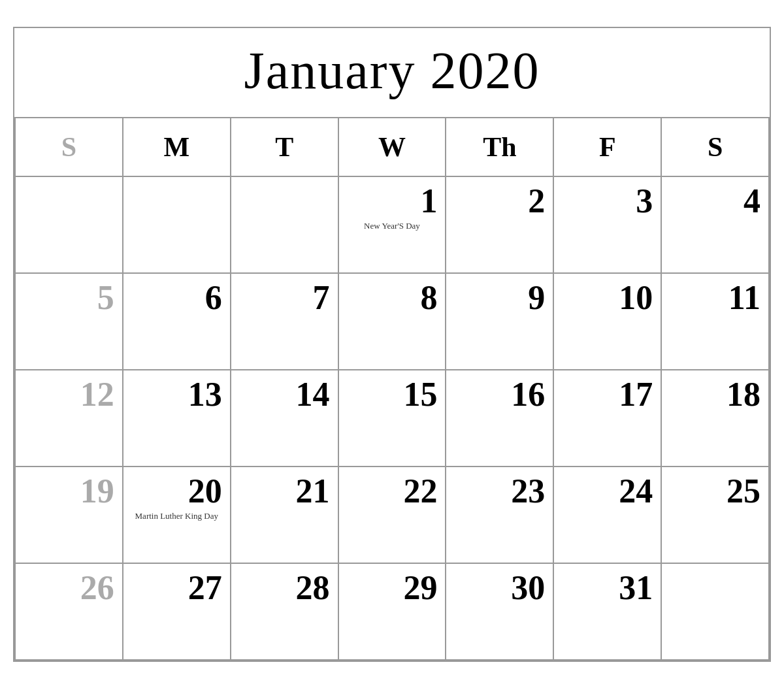 This screenshot has width=784, height=688. Describe the element at coordinates (176, 395) in the screenshot. I see `day-number: 13` at that location.